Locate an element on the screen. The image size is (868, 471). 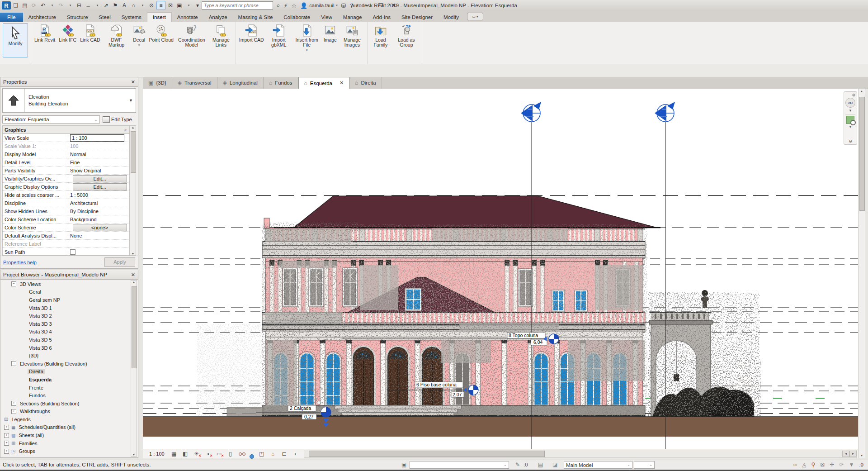
search-icon: ⌕ is located at coordinates (278, 5).